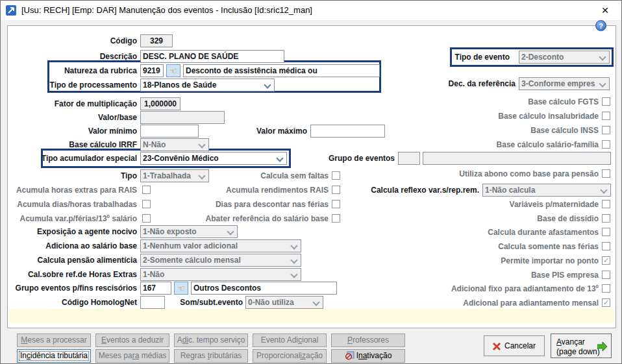 This screenshot has width=622, height=364. Describe the element at coordinates (368, 356) in the screenshot. I see `tab-inativacao: Inativação` at that location.